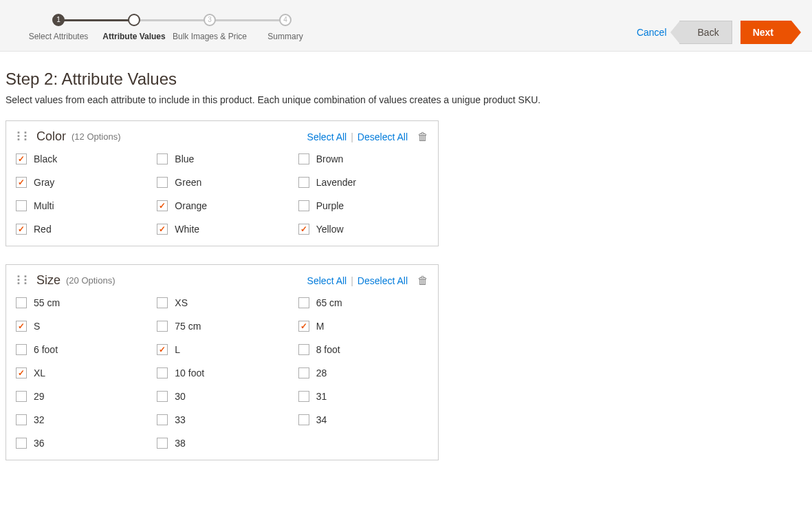 This screenshot has width=812, height=512. I want to click on option-item: Multi, so click(81, 206).